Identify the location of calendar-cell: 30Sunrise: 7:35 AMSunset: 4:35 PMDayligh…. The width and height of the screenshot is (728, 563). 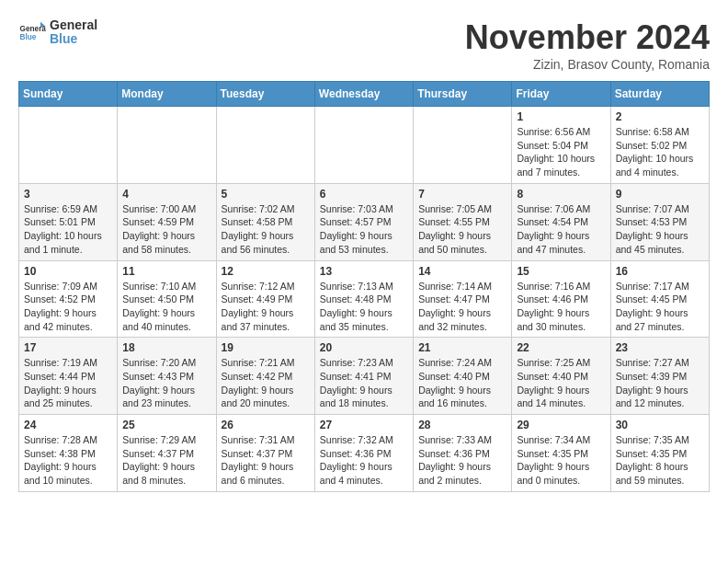
(660, 454).